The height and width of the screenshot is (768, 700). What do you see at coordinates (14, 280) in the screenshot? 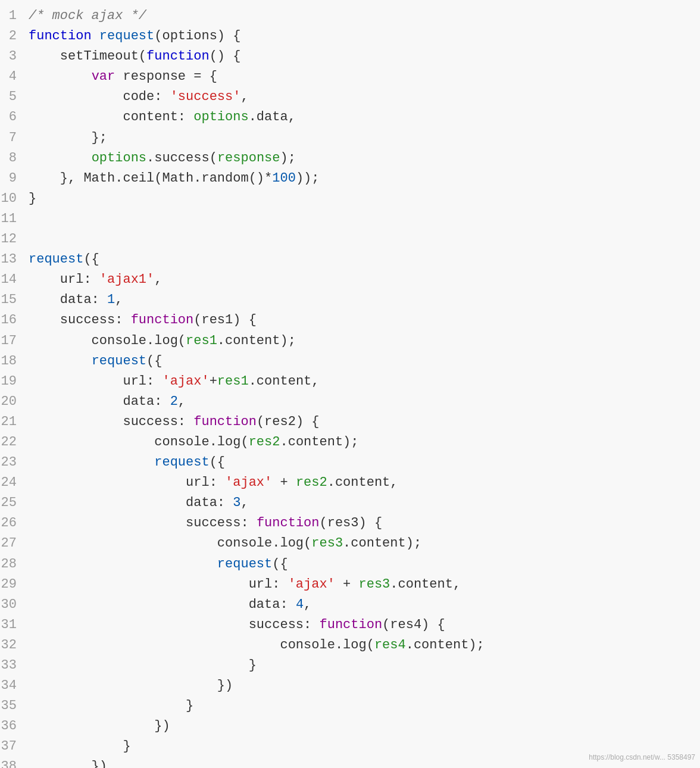
I see `line-number: 14` at bounding box center [14, 280].